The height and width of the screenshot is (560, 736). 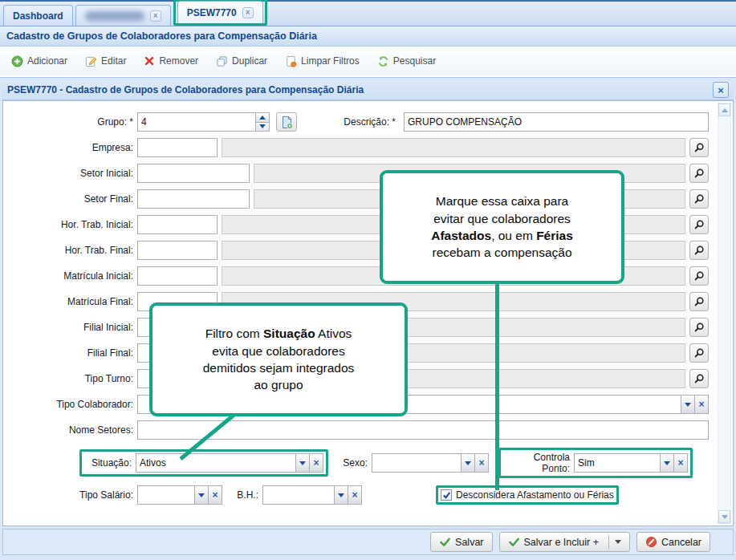 I want to click on matricula-inicial-code-input, so click(x=177, y=276).